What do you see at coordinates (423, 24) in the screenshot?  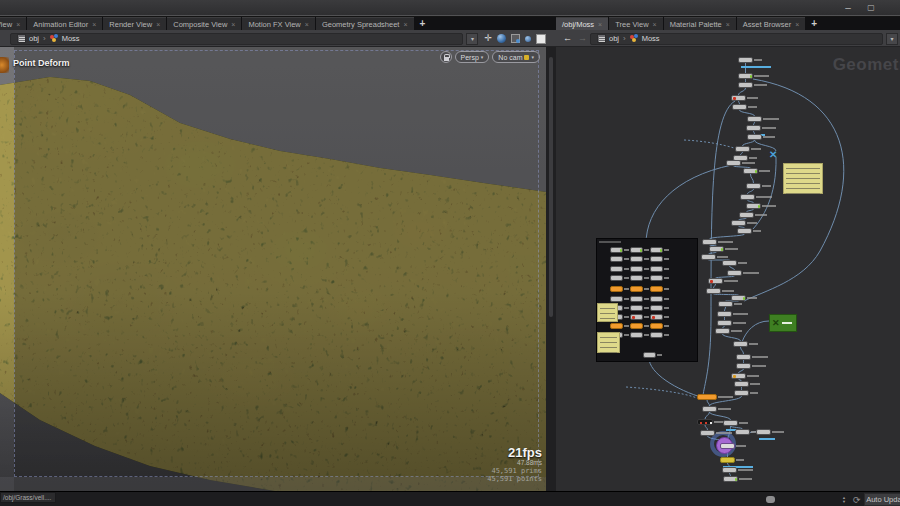 I see `add-tab-button: +` at bounding box center [423, 24].